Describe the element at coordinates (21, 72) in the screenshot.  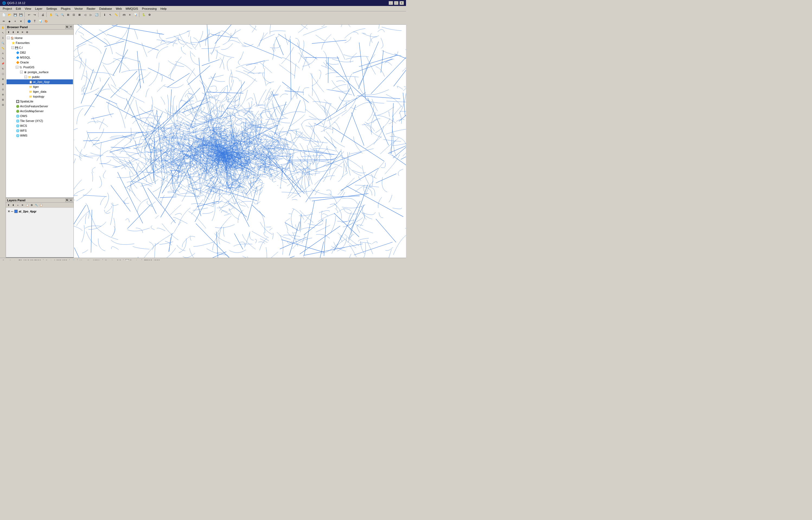
I see `postgis-surface-expand: −` at that location.